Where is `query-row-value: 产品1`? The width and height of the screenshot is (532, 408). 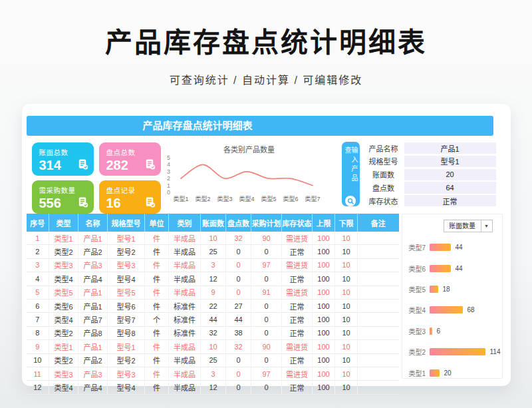 query-row-value: 产品1 is located at coordinates (450, 148).